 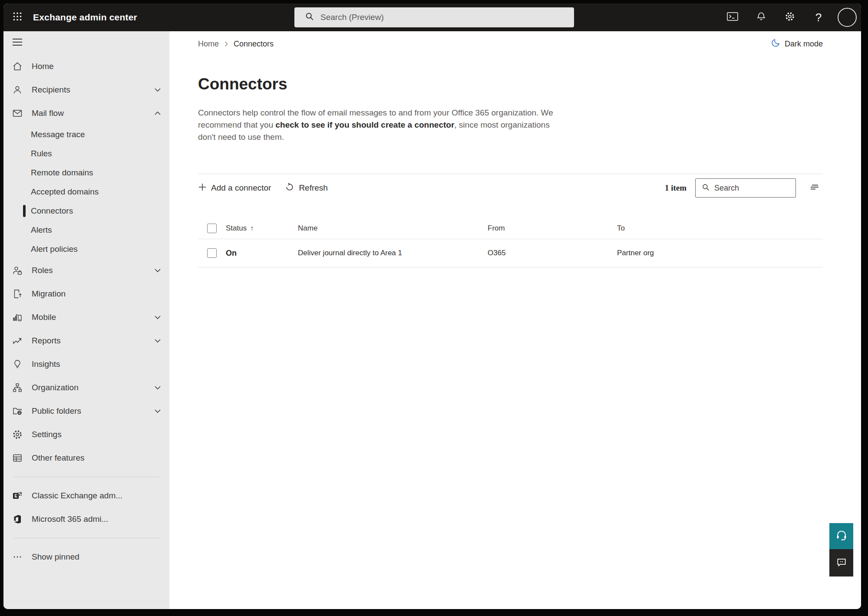 What do you see at coordinates (552, 228) in the screenshot?
I see `column-header-from: From` at bounding box center [552, 228].